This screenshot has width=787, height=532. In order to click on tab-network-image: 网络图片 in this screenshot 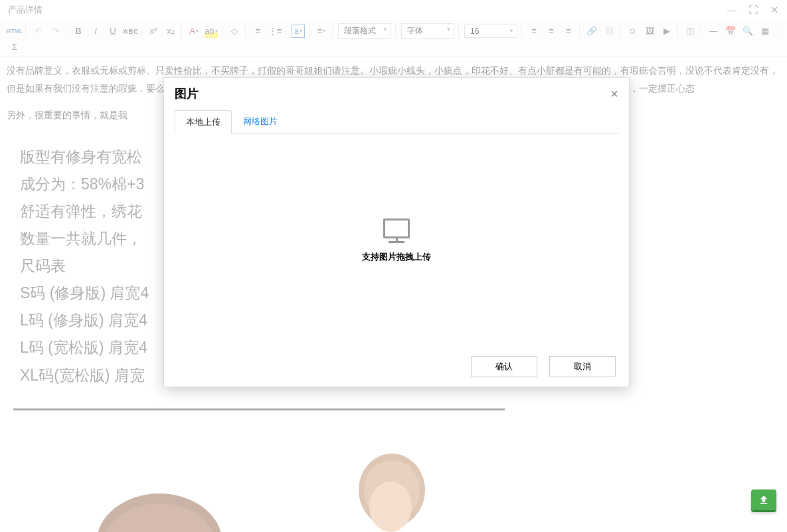, I will do `click(260, 122)`.